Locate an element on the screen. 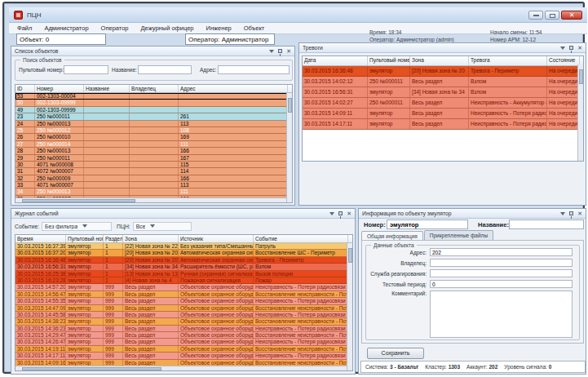 The width and height of the screenshot is (588, 377). table-row: 30.03.2015 14:56:47эмулятор999Весь разде… is located at coordinates (184, 295).